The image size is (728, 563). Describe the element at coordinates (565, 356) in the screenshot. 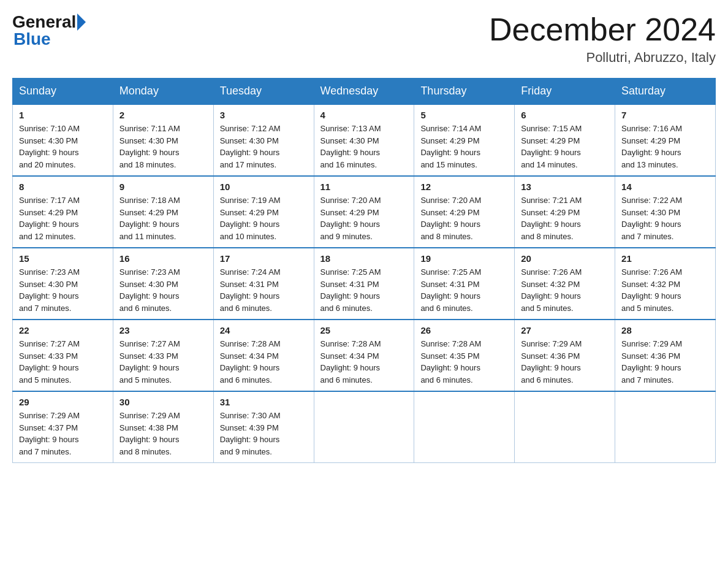

I see `day-cell: 27 Sunrise: 7:29 AMSunset: 4:36 PMDaylig…` at that location.